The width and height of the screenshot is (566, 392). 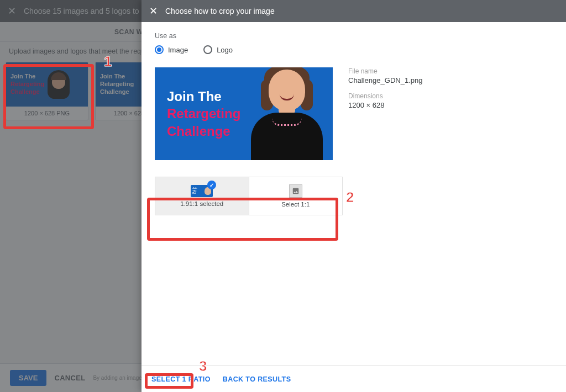 What do you see at coordinates (218, 50) in the screenshot?
I see `radio-logo: Logo` at bounding box center [218, 50].